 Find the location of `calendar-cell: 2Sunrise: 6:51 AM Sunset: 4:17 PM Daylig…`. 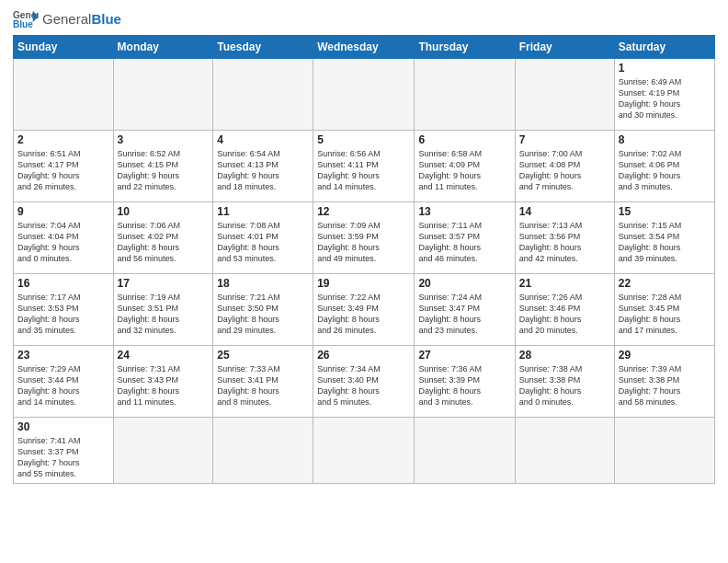

calendar-cell: 2Sunrise: 6:51 AM Sunset: 4:17 PM Daylig… is located at coordinates (64, 167).